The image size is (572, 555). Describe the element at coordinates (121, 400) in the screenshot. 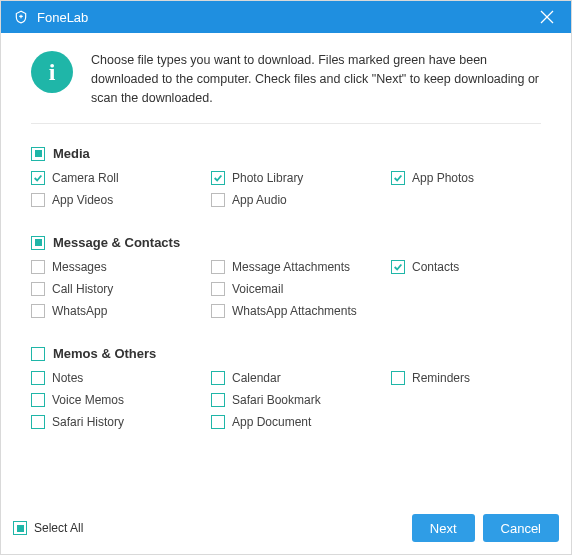

I see `item-voice-memos: Voice Memos` at that location.